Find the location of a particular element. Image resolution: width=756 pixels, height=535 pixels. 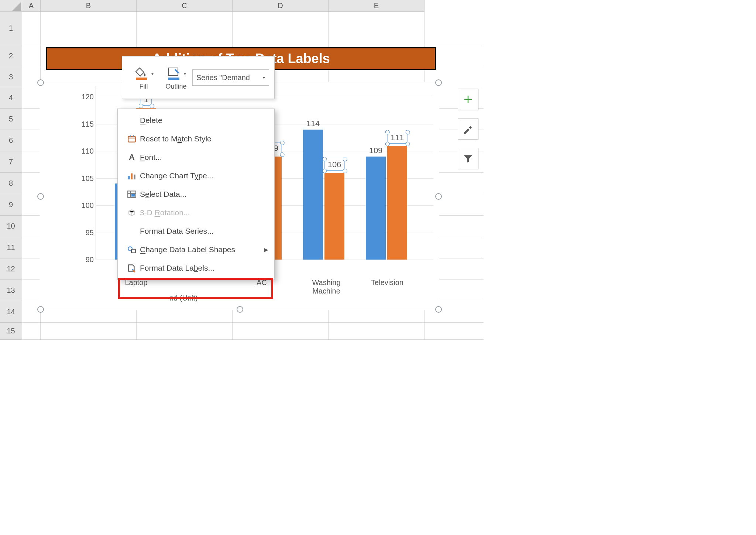

chart-handle-r is located at coordinates (439, 196).